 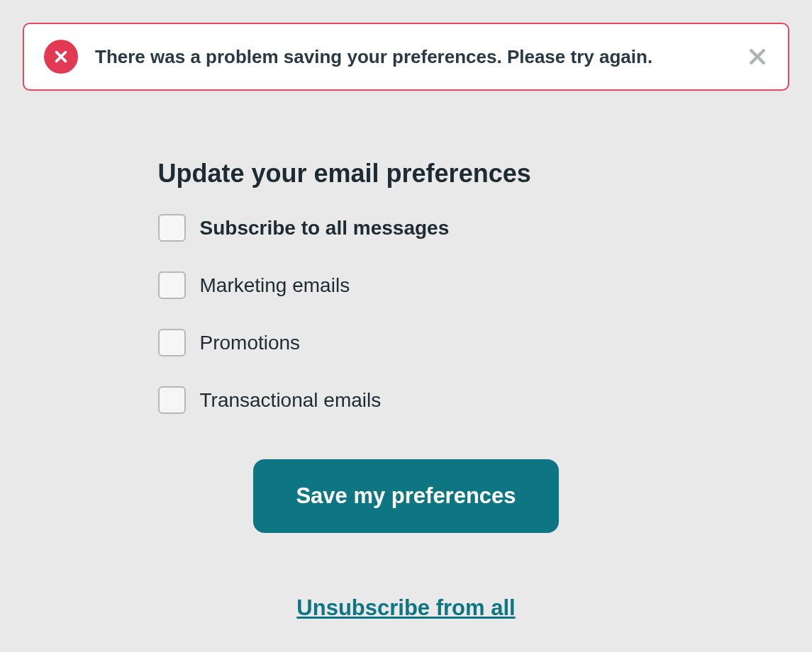 What do you see at coordinates (406, 400) in the screenshot?
I see `option-transactional: Transactional emails` at bounding box center [406, 400].